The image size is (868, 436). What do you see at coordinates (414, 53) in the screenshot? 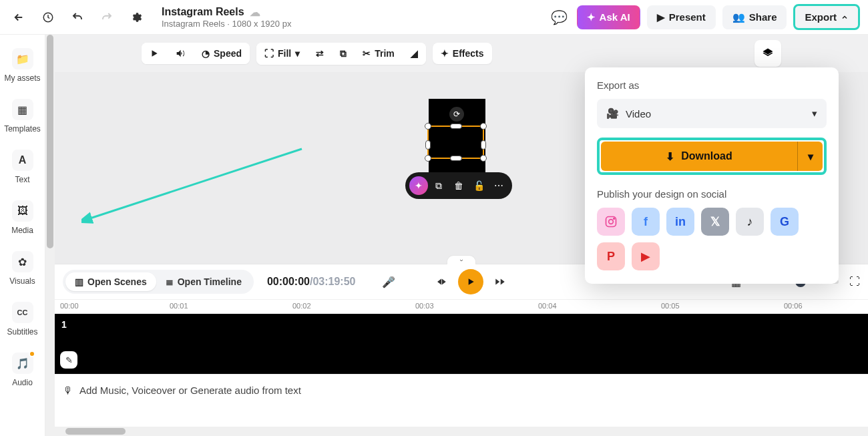
I see `erase-button: ◢` at bounding box center [414, 53].